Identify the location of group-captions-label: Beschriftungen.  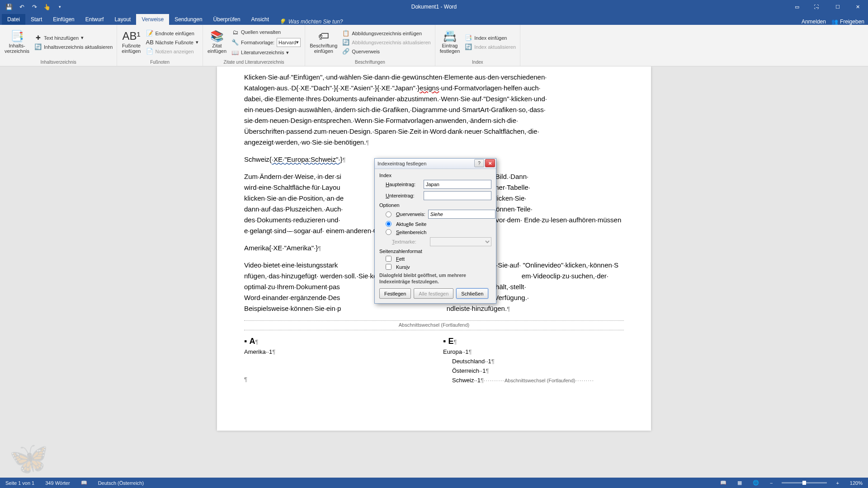
(370, 62).